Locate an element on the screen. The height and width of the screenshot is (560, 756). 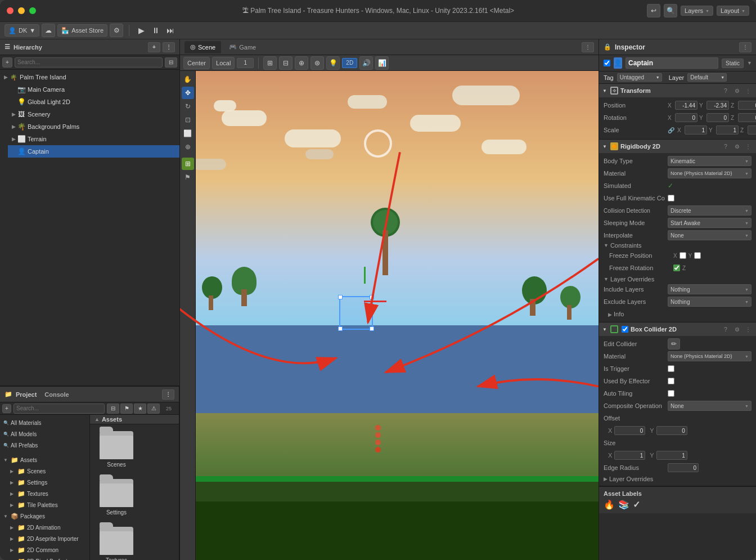
grid2-btn: ⊟ is located at coordinates (286, 63).